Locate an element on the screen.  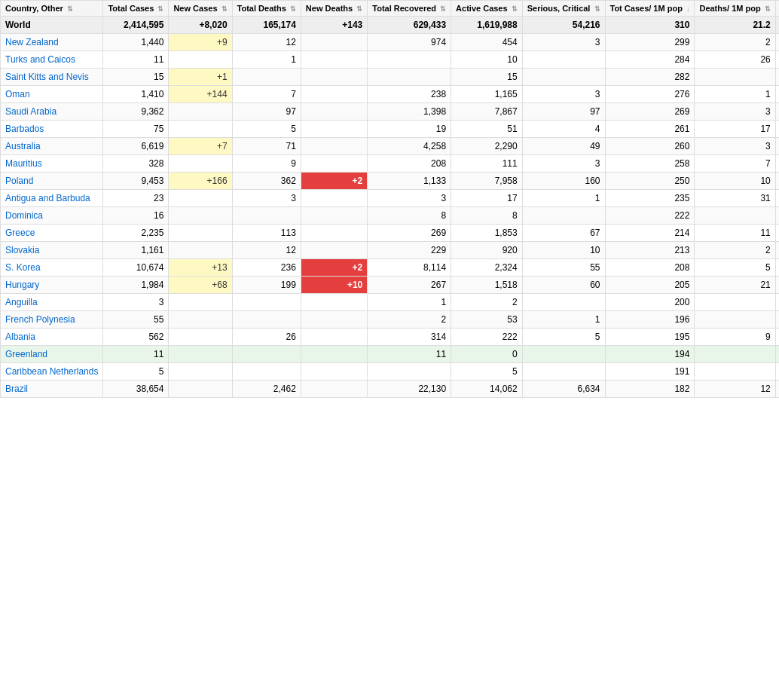
header-total-cases: Total Cases ⇅ is located at coordinates (136, 9).